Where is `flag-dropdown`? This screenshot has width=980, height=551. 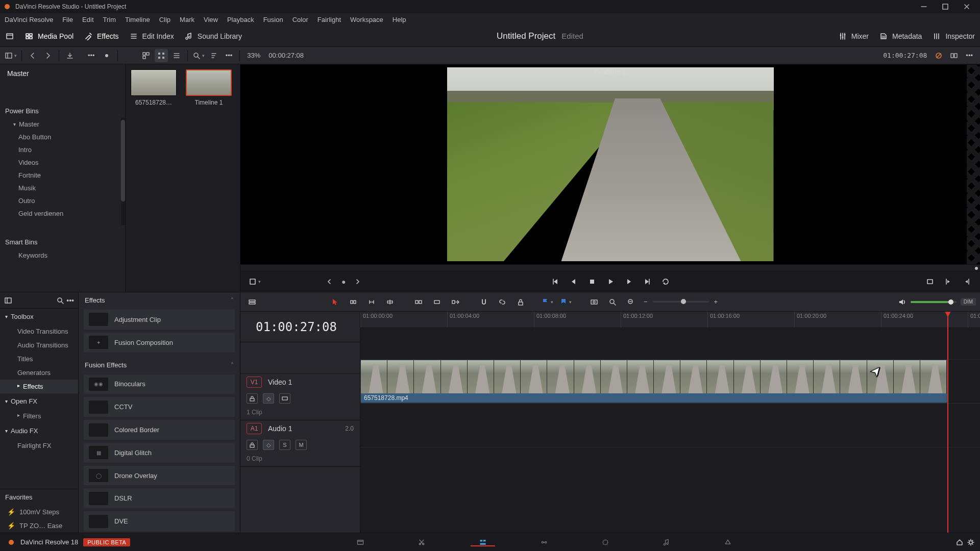
flag-dropdown is located at coordinates (547, 302).